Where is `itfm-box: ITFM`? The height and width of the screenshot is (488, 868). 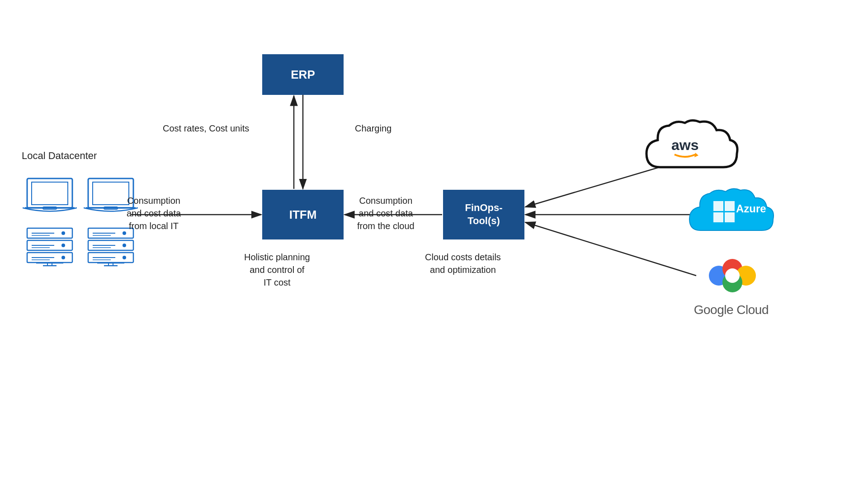
itfm-box: ITFM is located at coordinates (303, 215).